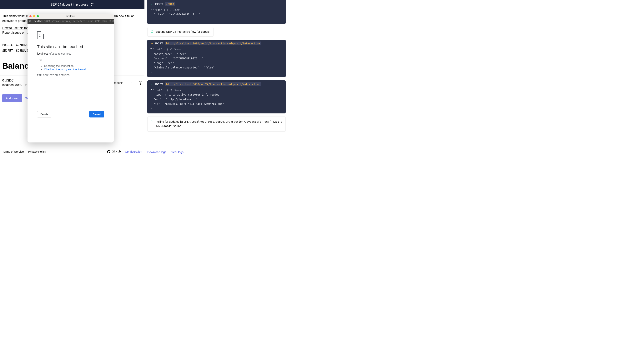 The width and height of the screenshot is (644, 348). What do you see at coordinates (70, 78) in the screenshot?
I see `interactive-popup-window: localhost i localhost:8081/?transaction_…` at bounding box center [70, 78].